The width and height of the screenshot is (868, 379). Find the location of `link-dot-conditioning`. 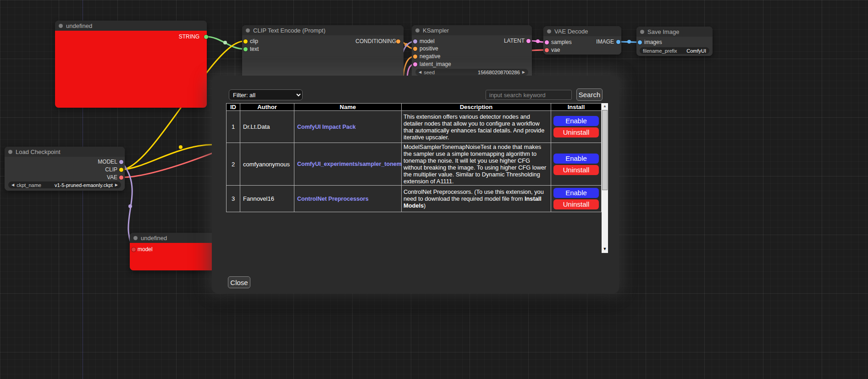

link-dot-conditioning is located at coordinates (406, 45).